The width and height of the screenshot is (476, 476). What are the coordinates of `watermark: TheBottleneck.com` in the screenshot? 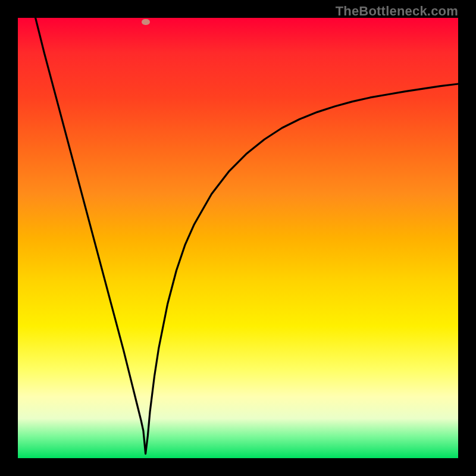 It's located at (397, 11).